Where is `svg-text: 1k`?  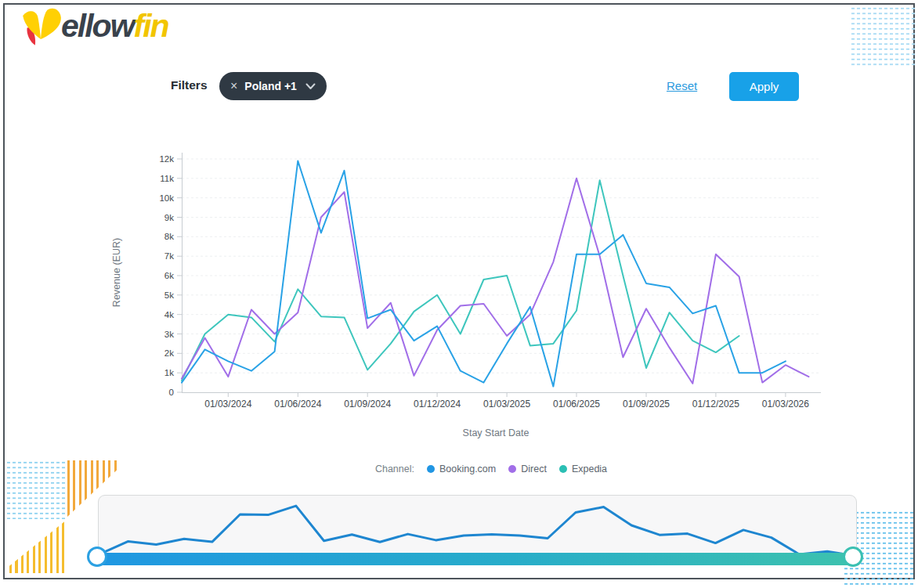 svg-text: 1k is located at coordinates (169, 373).